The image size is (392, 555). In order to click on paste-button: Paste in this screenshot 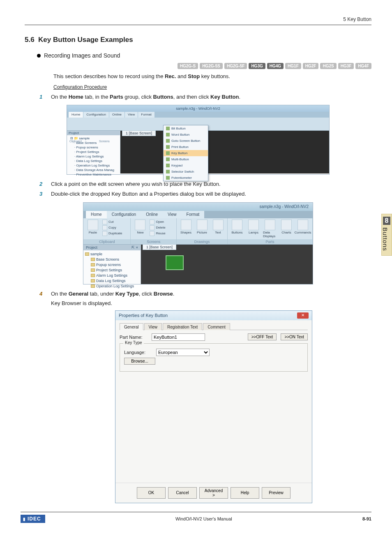, I will do `click(93, 227)`.